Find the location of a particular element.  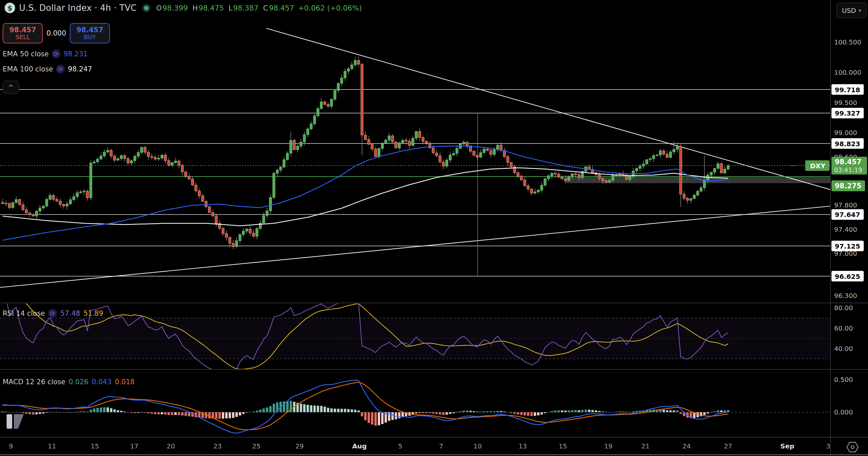

sell-price: 98.457 is located at coordinates (22, 30).